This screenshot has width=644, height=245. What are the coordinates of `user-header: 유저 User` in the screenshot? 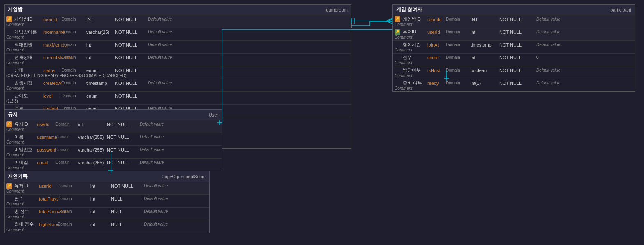 It's located at (113, 115).